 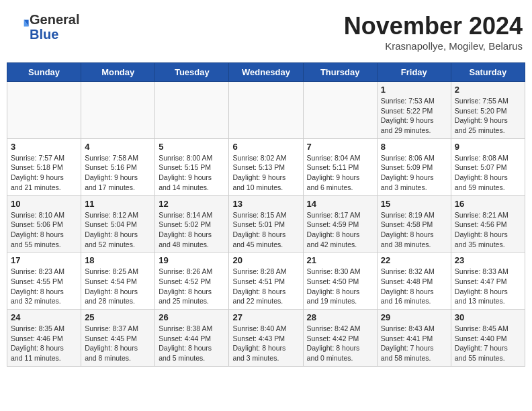 What do you see at coordinates (192, 73) in the screenshot?
I see `weekday-header-tuesday: Tuesday` at bounding box center [192, 73].